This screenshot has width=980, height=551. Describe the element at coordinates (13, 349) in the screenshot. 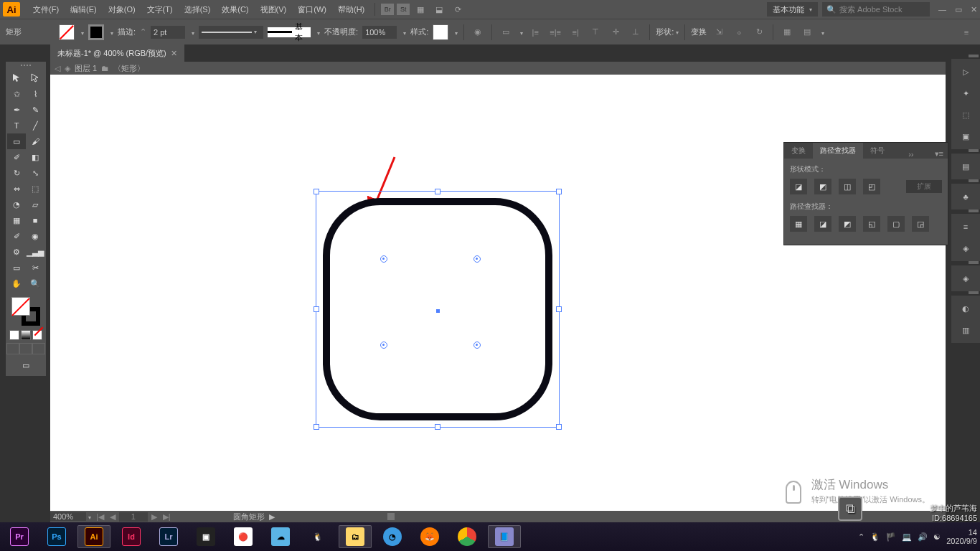

I see `draw-normal-icon` at that location.